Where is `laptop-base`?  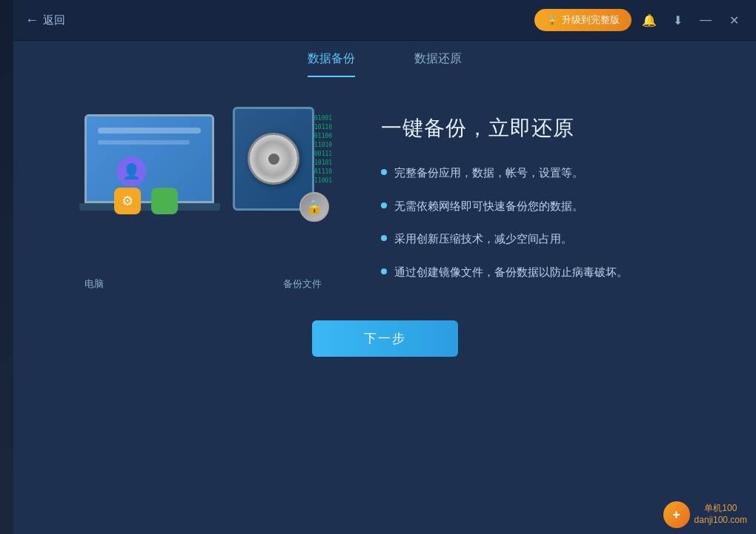 laptop-base is located at coordinates (150, 207).